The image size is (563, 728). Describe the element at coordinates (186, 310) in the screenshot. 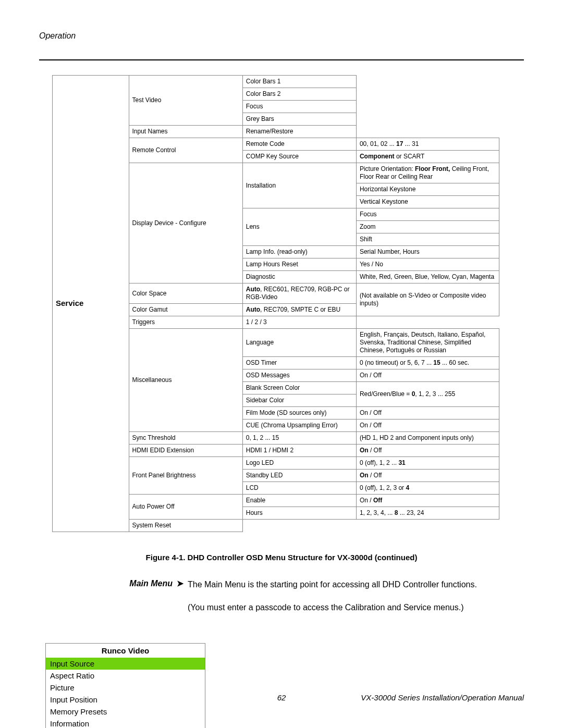

I see `row-color-gamut: Color Gamut` at that location.